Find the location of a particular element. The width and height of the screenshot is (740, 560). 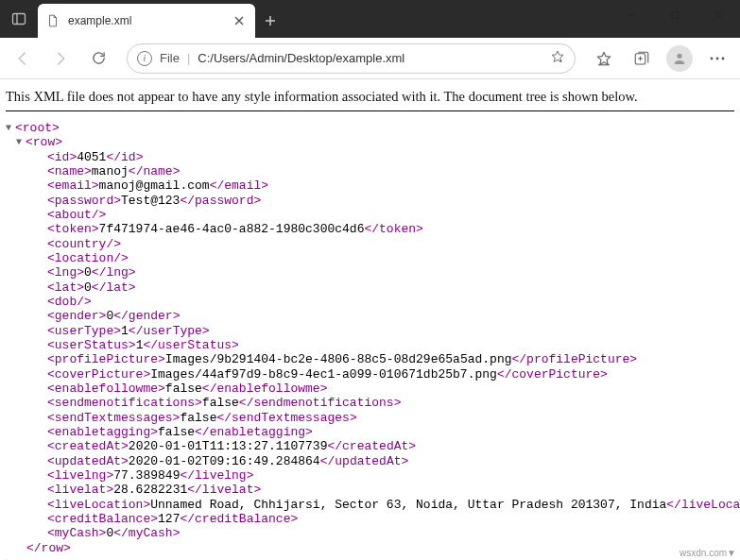

xml-field: <sendmenotifications>false</sendmenotifi… is located at coordinates (370, 402).